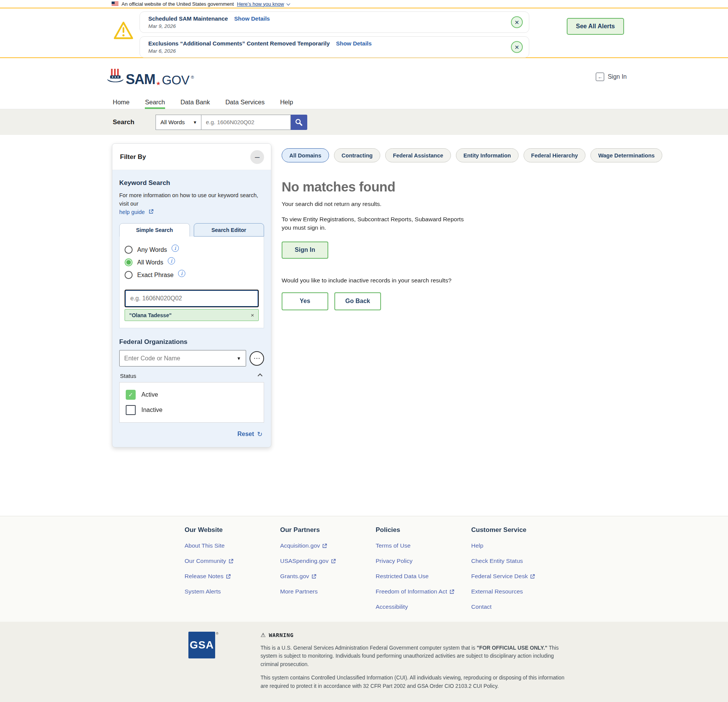 The width and height of the screenshot is (728, 702). What do you see at coordinates (555, 155) in the screenshot?
I see `domain-pill-federal-hierarchy: Federal Hierarchy` at bounding box center [555, 155].